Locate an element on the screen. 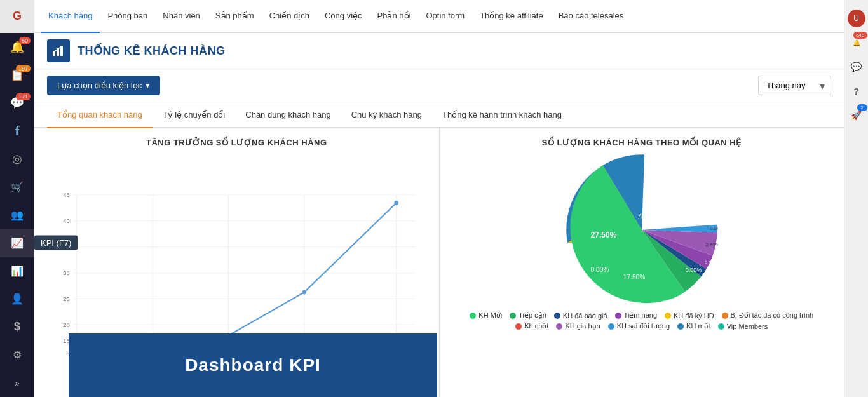 The height and width of the screenshot is (397, 868). legend-dot-kh-moi is located at coordinates (473, 316).